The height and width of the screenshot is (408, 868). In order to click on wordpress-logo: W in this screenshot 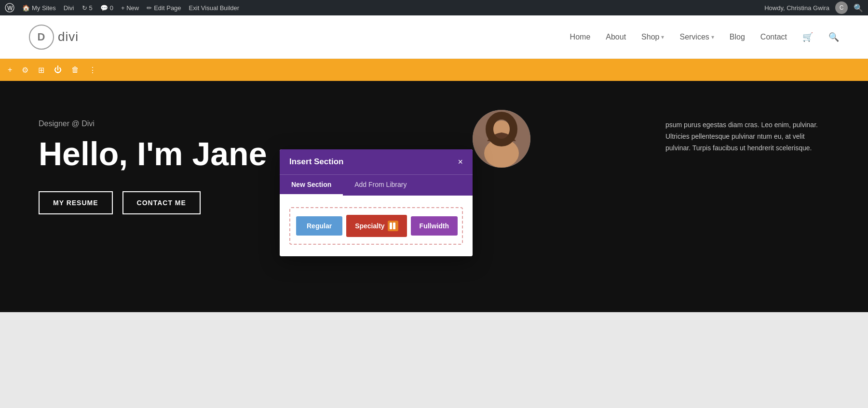, I will do `click(10, 8)`.